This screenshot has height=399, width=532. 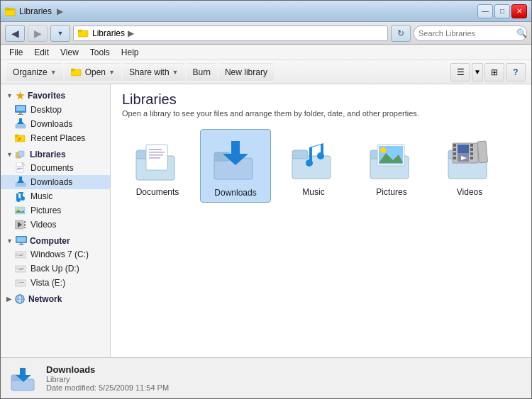 What do you see at coordinates (321, 99) in the screenshot?
I see `content-title: Libraries` at bounding box center [321, 99].